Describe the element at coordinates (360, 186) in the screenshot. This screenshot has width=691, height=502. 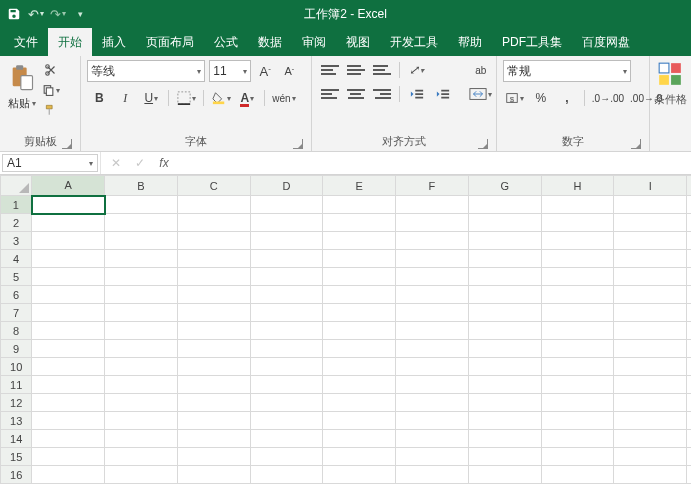
I see `column-header: E` at that location.